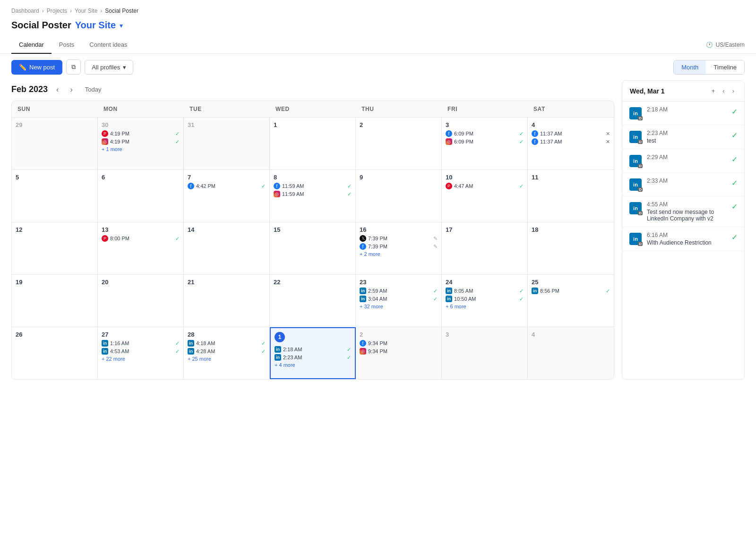  What do you see at coordinates (141, 359) in the screenshot?
I see `more-events-link: + 22 more` at bounding box center [141, 359].